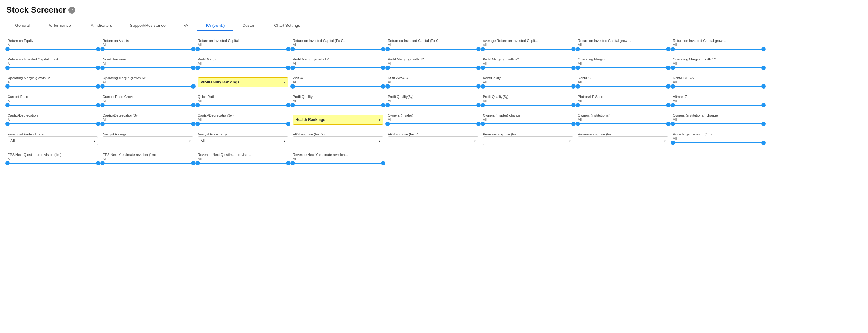 Image resolution: width=868 pixels, height=333 pixels. What do you see at coordinates (186, 26) in the screenshot?
I see `tab-fa: FA` at bounding box center [186, 26].